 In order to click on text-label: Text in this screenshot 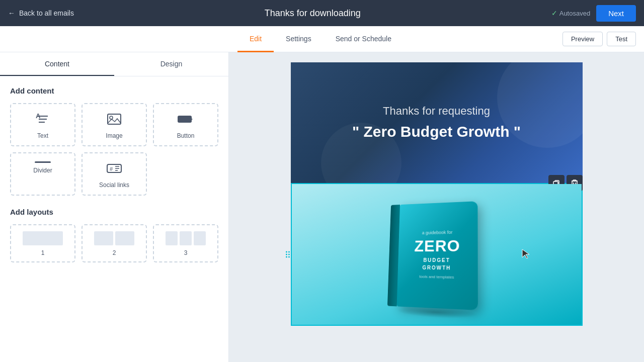, I will do `click(43, 136)`.